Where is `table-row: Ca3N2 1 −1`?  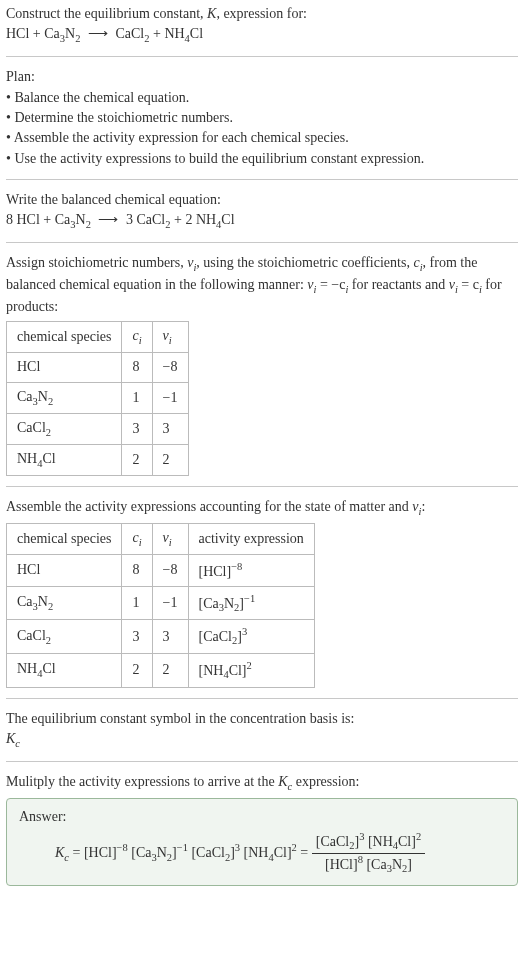
table-row: Ca3N2 1 −1 is located at coordinates (98, 398).